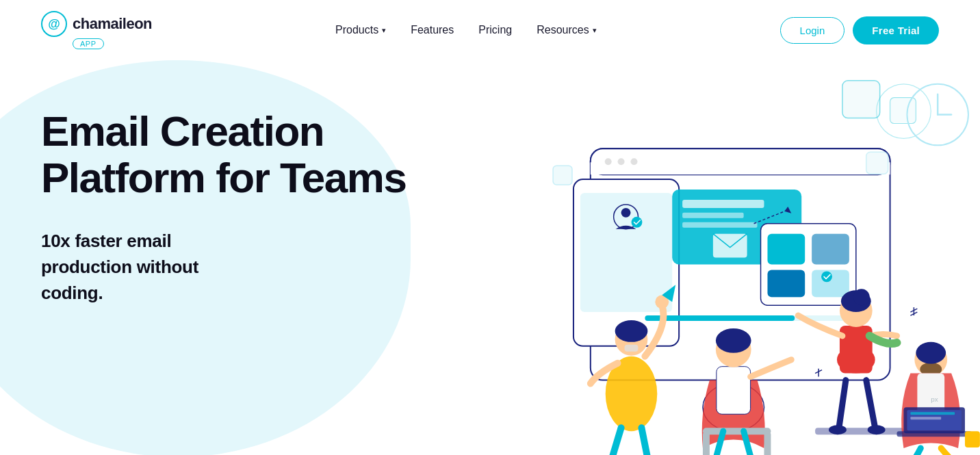 This screenshot has width=980, height=455. I want to click on logo-badge: APP, so click(88, 44).